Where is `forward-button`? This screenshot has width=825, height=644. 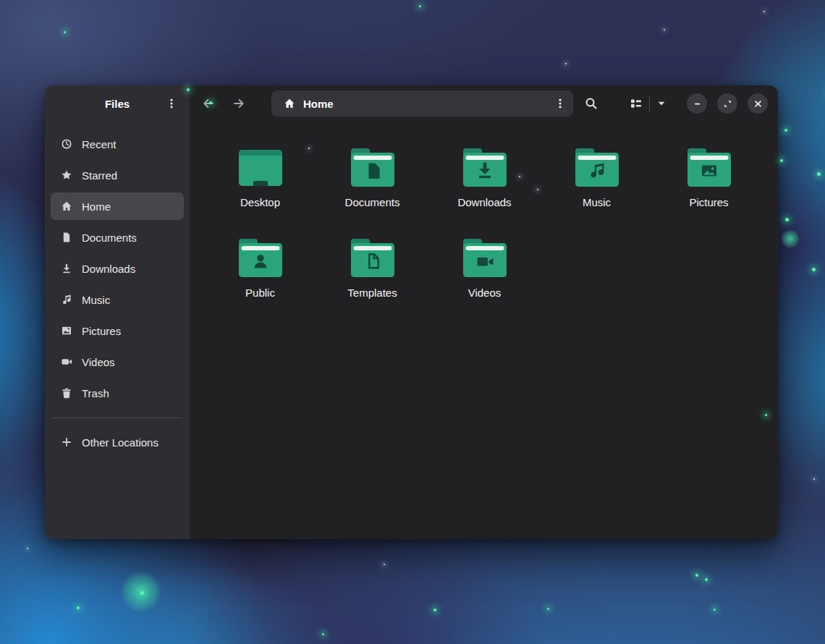 forward-button is located at coordinates (239, 103).